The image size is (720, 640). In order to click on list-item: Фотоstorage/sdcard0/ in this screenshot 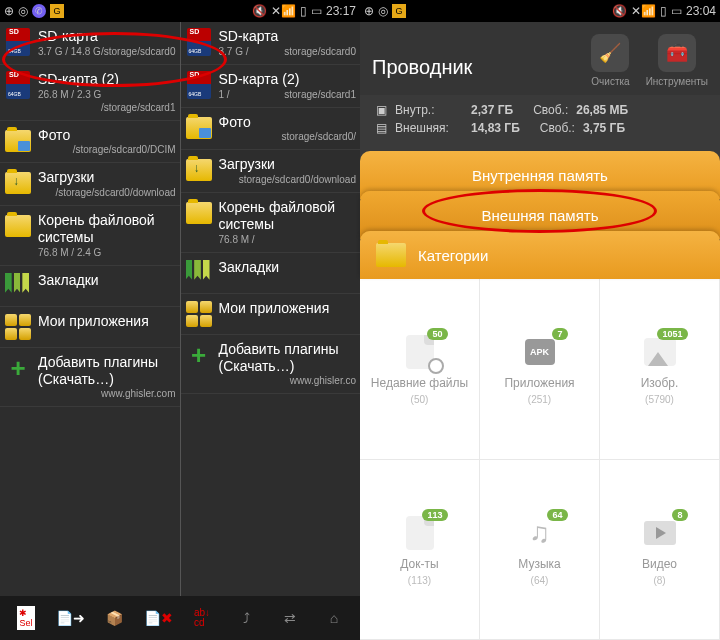, I will do `click(271, 130)`.